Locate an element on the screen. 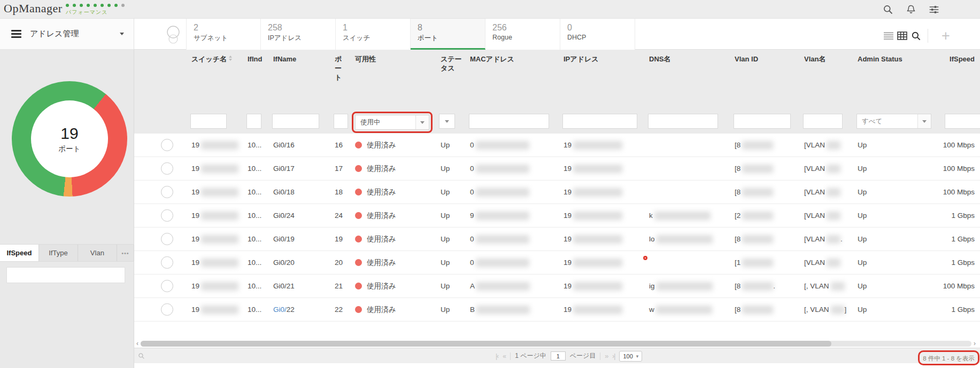 This screenshot has width=980, height=368. sidebar-tab-IfSpeed: IfSpeed is located at coordinates (19, 253).